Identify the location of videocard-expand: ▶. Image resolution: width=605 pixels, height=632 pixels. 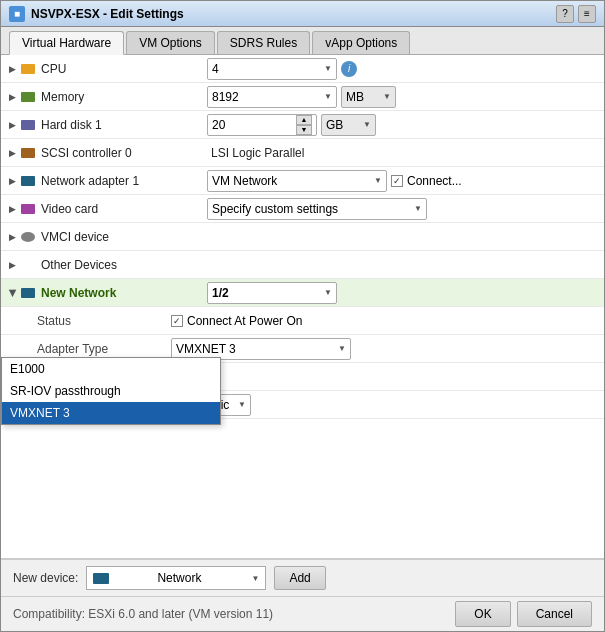
(12, 209).